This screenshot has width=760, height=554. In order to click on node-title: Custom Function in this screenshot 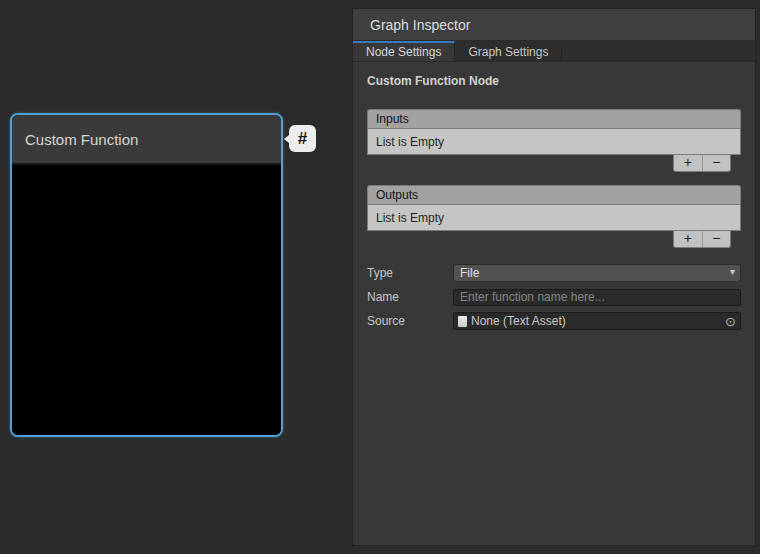, I will do `click(82, 140)`.